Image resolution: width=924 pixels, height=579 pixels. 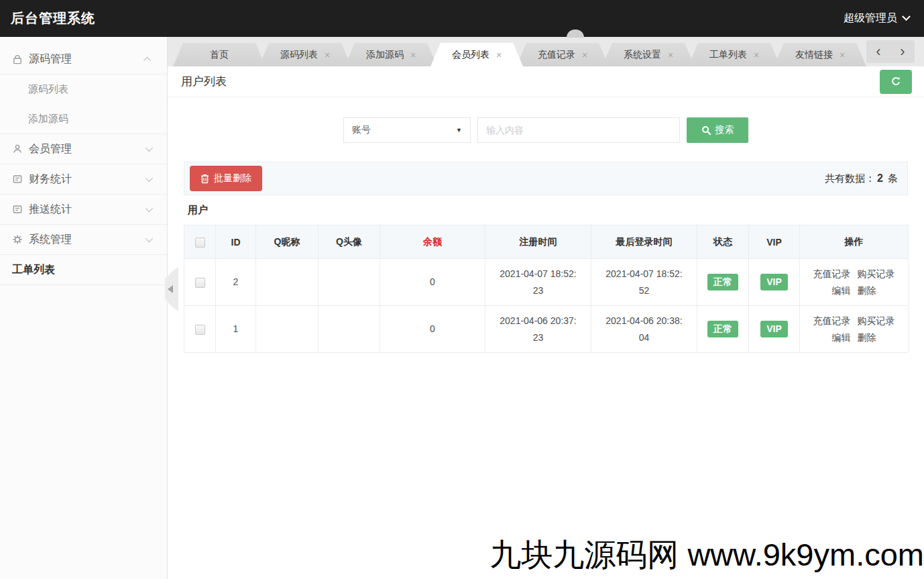 What do you see at coordinates (876, 19) in the screenshot?
I see `user-menu: 超级管理员` at bounding box center [876, 19].